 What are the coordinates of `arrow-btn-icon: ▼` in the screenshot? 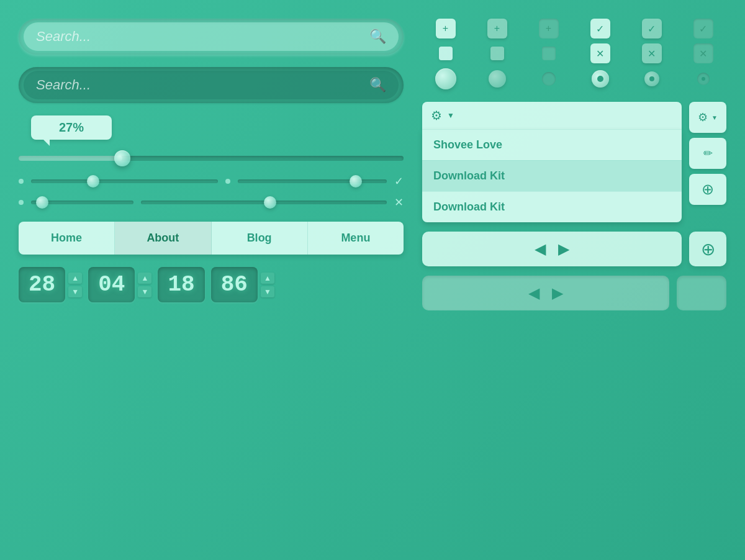 It's located at (715, 118).